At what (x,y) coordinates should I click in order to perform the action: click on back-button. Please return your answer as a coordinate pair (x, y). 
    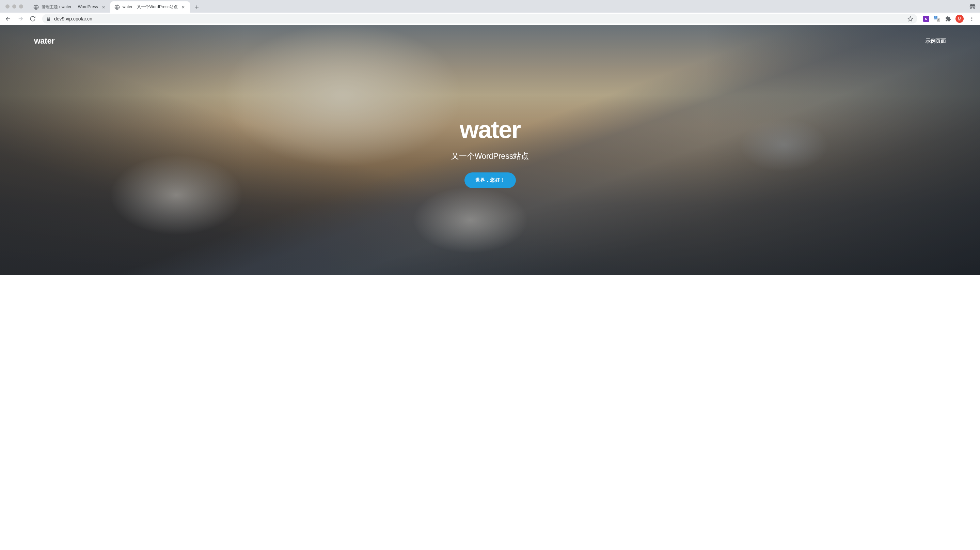
    Looking at the image, I should click on (8, 19).